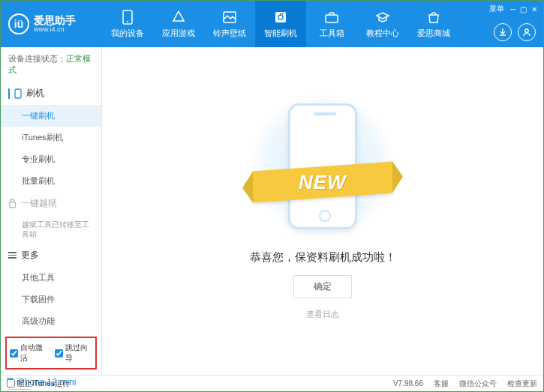 This screenshot has height=392, width=544. I want to click on sidebar-item-advanced: 高级功能, so click(51, 321).